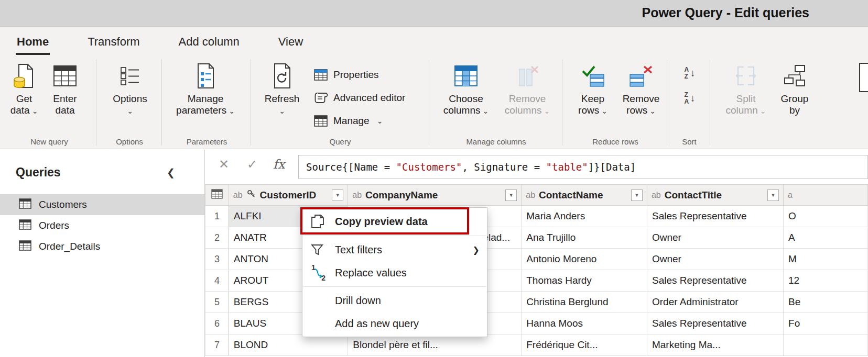  What do you see at coordinates (584, 217) in the screenshot?
I see `cell: Maria Anders` at bounding box center [584, 217].